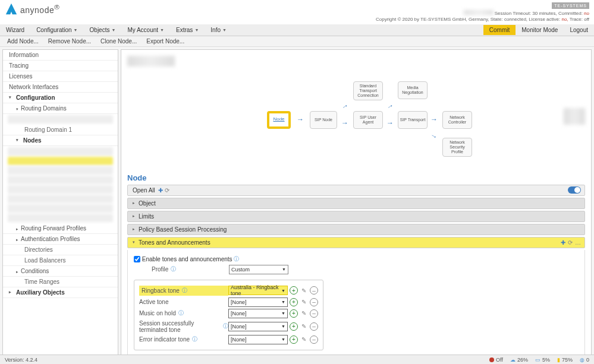  What do you see at coordinates (61, 55) in the screenshot?
I see `sidebar-information: Information` at bounding box center [61, 55].